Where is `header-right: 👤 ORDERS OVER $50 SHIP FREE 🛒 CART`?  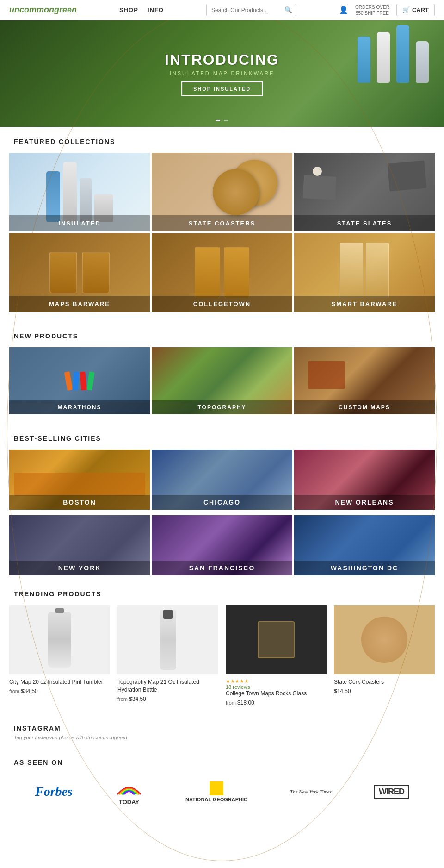
header-right: 👤 ORDERS OVER $50 SHIP FREE 🛒 CART is located at coordinates (387, 10).